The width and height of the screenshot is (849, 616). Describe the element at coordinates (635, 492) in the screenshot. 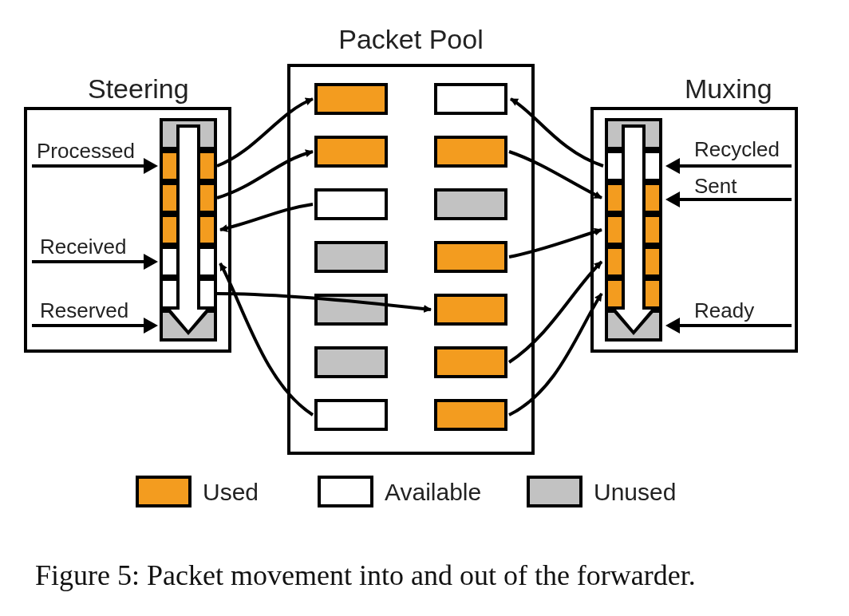

I see `legend-label-unused: Unused` at that location.